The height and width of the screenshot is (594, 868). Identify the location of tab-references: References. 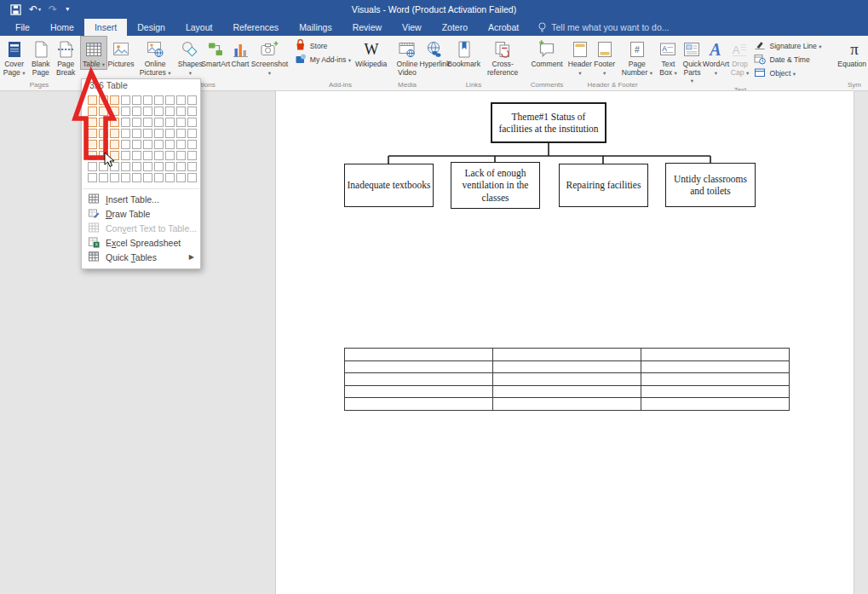
(256, 27).